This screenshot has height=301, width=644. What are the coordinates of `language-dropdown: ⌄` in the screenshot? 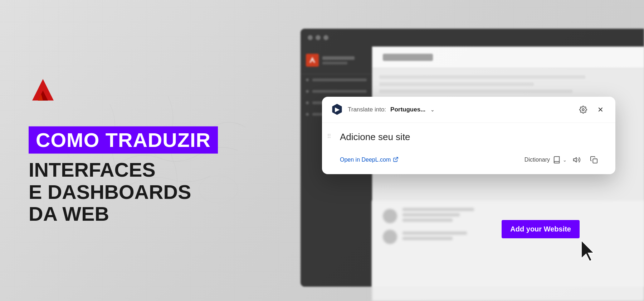 It's located at (433, 110).